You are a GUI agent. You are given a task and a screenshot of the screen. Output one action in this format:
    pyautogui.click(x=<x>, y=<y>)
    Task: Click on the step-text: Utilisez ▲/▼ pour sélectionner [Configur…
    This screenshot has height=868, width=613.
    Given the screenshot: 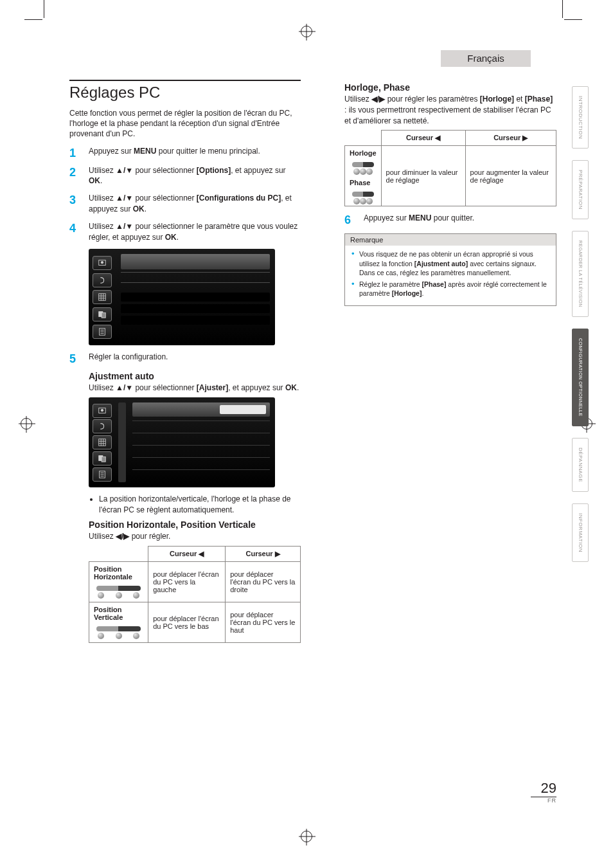 What is the action you would take?
    pyautogui.click(x=195, y=204)
    